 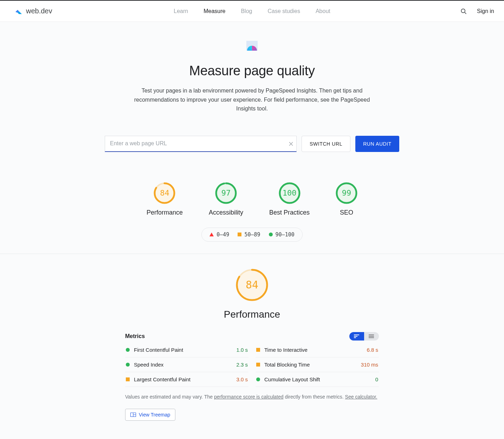 I want to click on square-icon, so click(x=240, y=234).